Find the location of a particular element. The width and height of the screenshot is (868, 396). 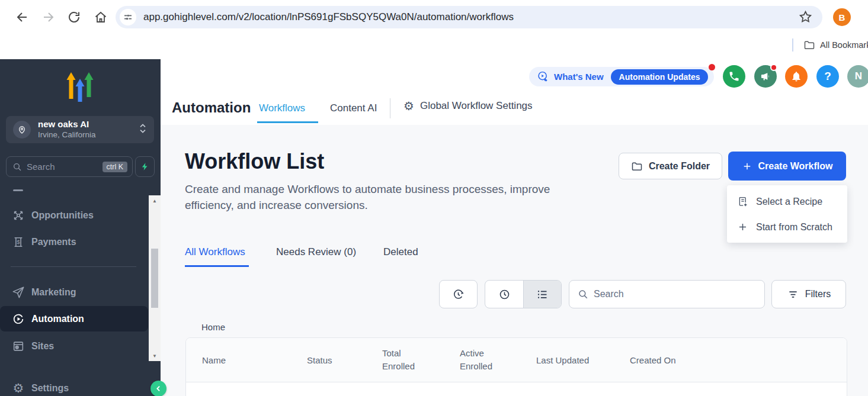

breadcrumb-home: Home is located at coordinates (213, 327).